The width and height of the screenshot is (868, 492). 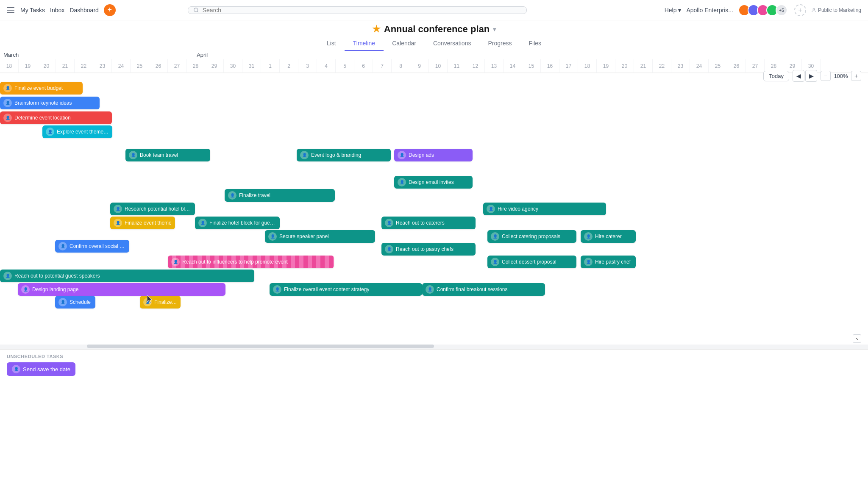 I want to click on task-hotel-blocks: 👤 Research potential hotel blocks, so click(x=153, y=209).